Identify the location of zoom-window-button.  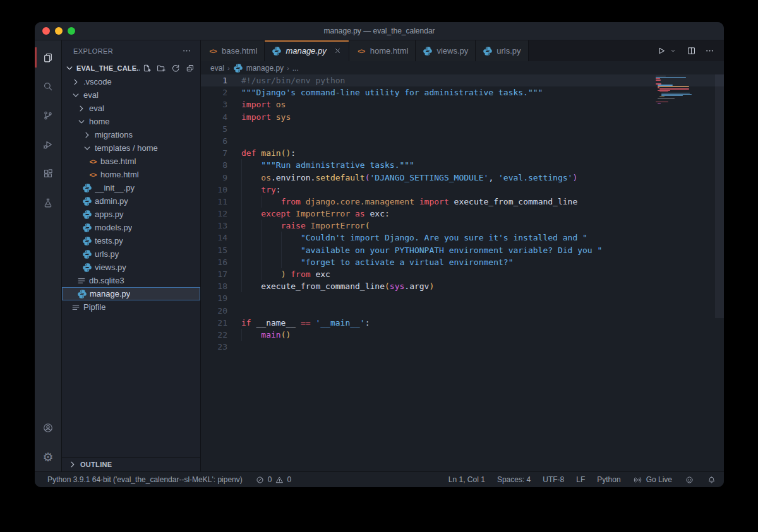
(71, 31).